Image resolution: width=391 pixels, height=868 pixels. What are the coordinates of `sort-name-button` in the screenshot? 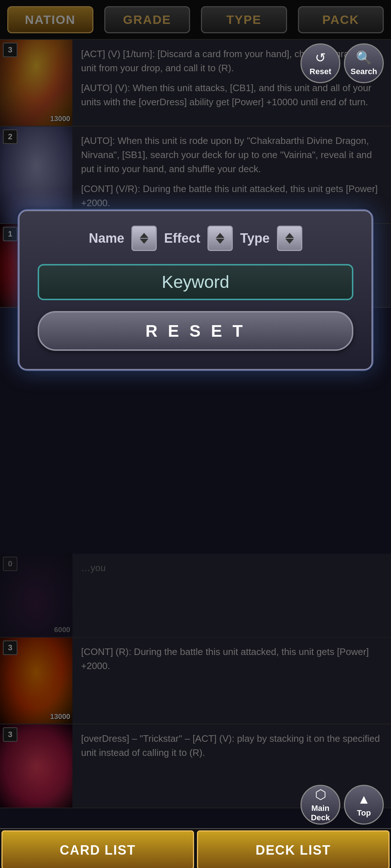 It's located at (144, 238).